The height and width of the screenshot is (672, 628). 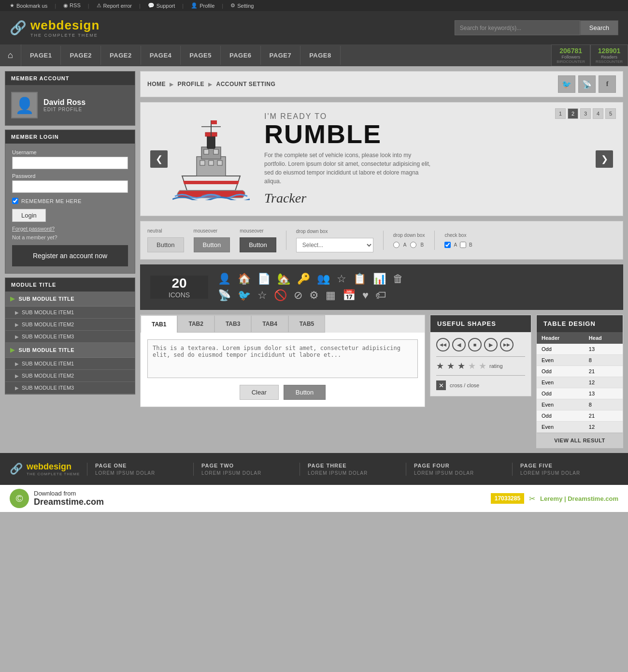 I want to click on media-stop: ■, so click(x=475, y=345).